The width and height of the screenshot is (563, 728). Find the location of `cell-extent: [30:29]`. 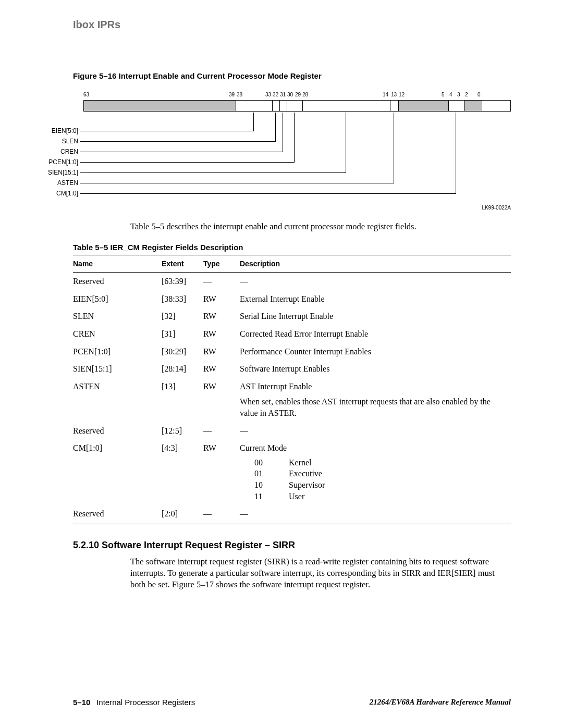

cell-extent: [30:29] is located at coordinates (182, 352).